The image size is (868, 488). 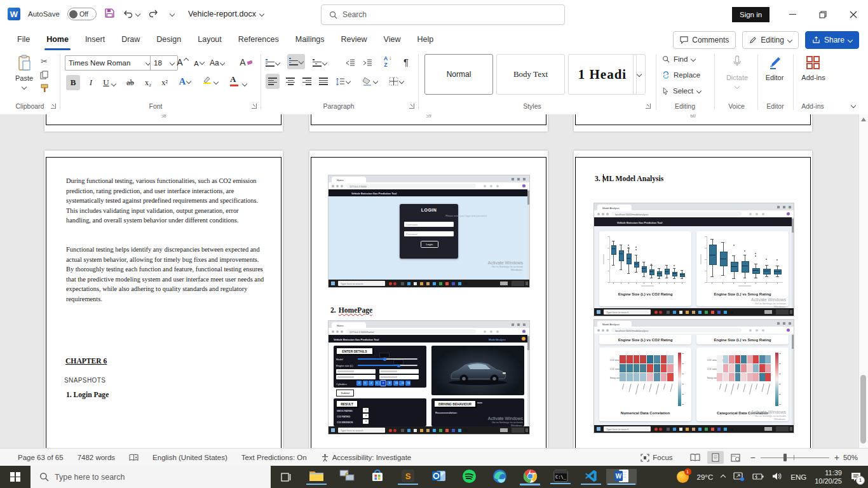 What do you see at coordinates (73, 83) in the screenshot?
I see `bold-button: B` at bounding box center [73, 83].